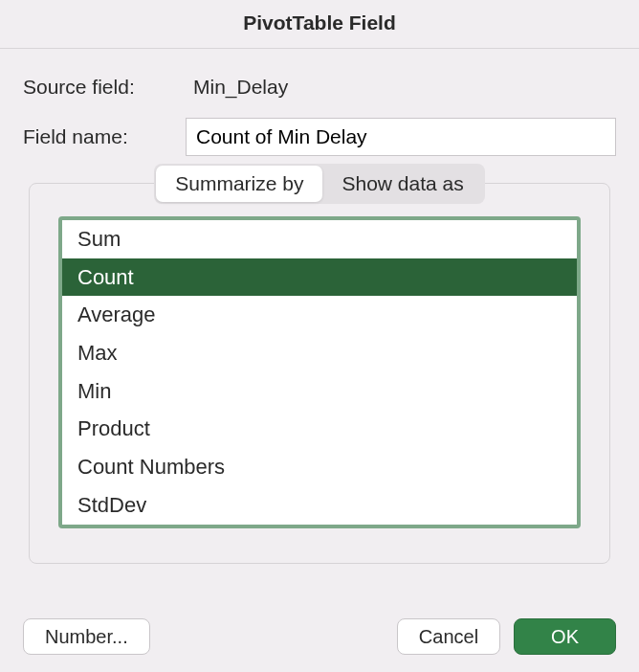 The width and height of the screenshot is (639, 672). What do you see at coordinates (320, 315) in the screenshot?
I see `list-item-average: Average` at bounding box center [320, 315].